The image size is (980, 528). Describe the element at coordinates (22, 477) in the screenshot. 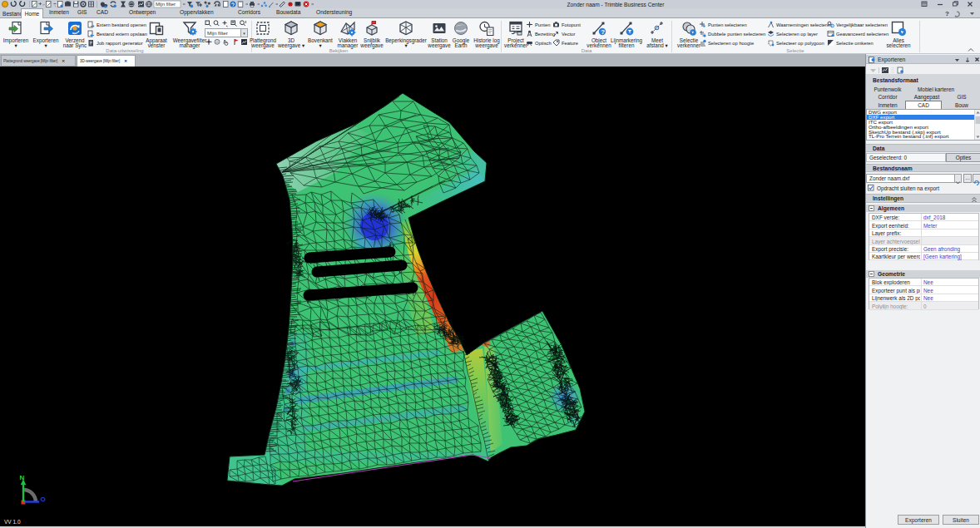

I see `svg-text: N` at that location.